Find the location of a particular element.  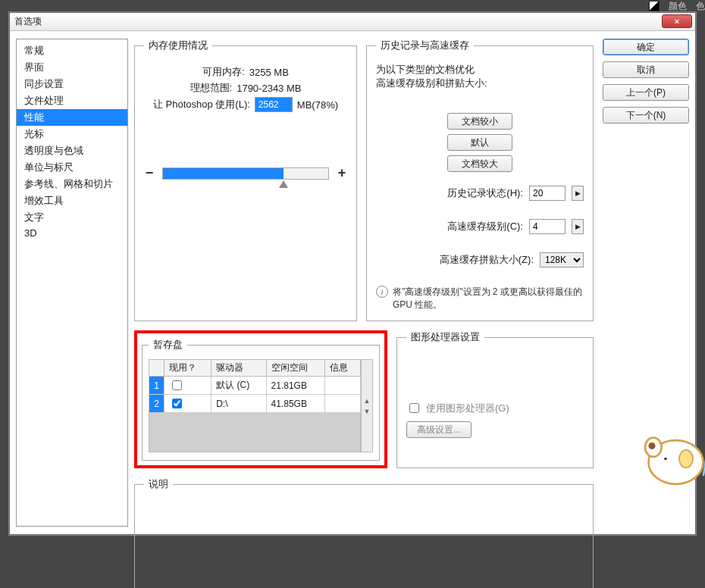

memory-slider-minus: − is located at coordinates (149, 173).